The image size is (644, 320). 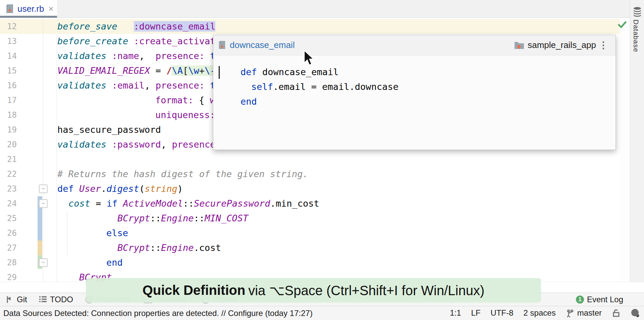 I want to click on line-number: 21, so click(x=8, y=159).